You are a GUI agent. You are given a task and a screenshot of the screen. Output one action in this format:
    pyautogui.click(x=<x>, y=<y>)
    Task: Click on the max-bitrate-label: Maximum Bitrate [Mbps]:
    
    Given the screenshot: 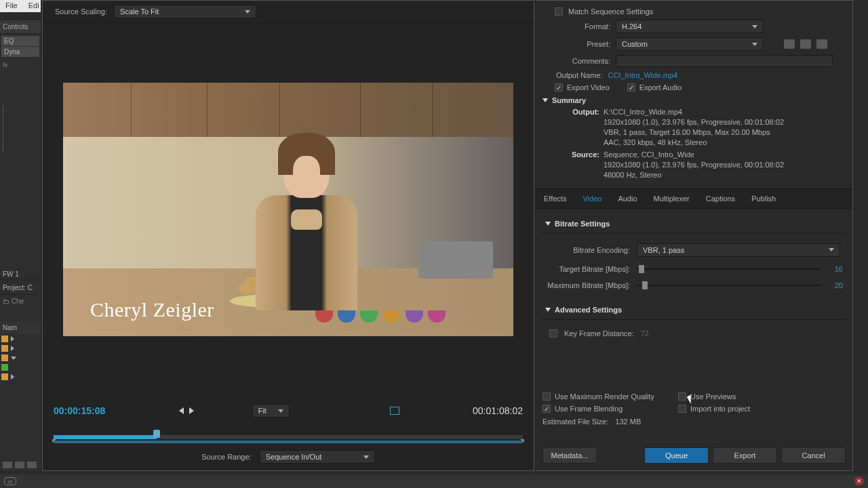 What is the action you would take?
    pyautogui.click(x=587, y=285)
    